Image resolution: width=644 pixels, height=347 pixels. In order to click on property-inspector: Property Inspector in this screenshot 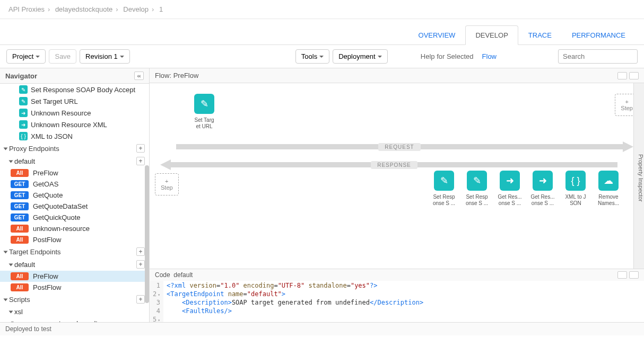, I will do `click(639, 176)`.